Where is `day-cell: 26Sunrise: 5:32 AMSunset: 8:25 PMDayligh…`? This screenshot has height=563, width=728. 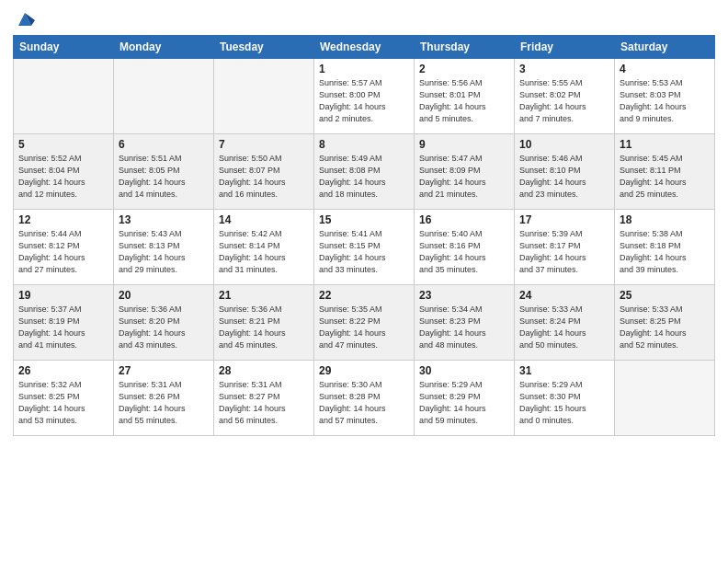 day-cell: 26Sunrise: 5:32 AMSunset: 8:25 PMDayligh… is located at coordinates (64, 398).